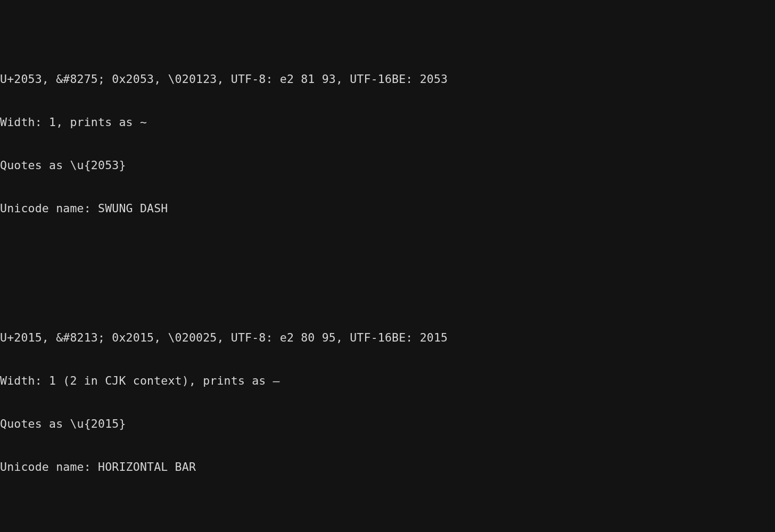  What do you see at coordinates (388, 165) in the screenshot?
I see `output-line: Quotes as \u{2053}` at bounding box center [388, 165].